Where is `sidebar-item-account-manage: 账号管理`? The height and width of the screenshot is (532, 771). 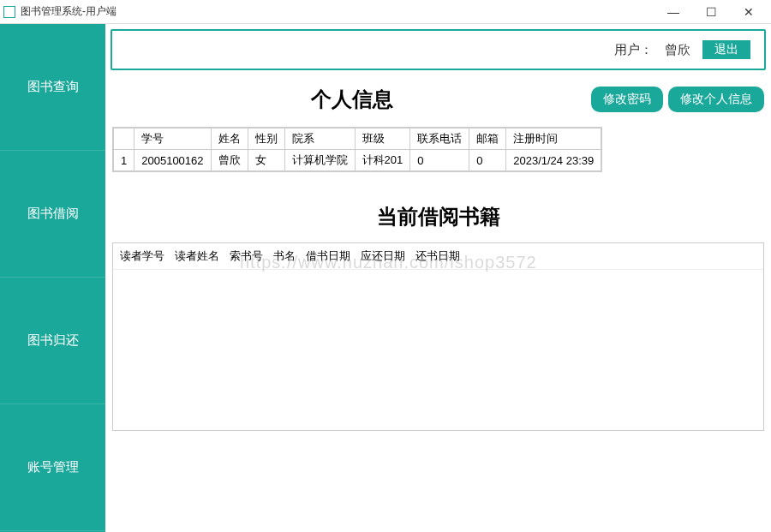
sidebar-item-account-manage: 账号管理 is located at coordinates (53, 468).